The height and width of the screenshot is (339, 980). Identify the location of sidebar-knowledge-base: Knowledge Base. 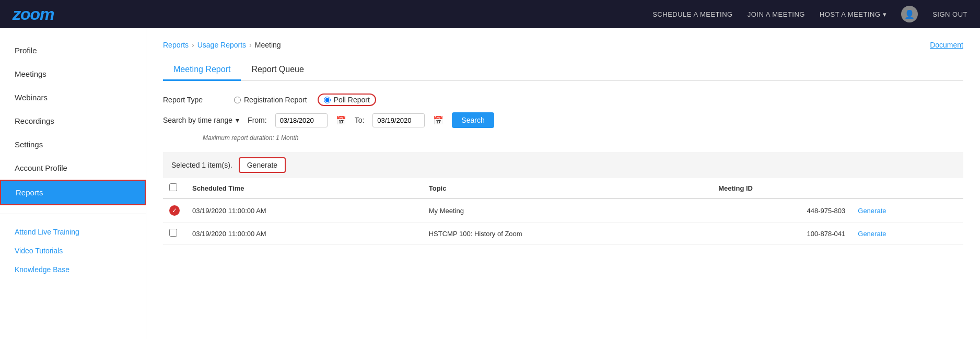
(73, 270).